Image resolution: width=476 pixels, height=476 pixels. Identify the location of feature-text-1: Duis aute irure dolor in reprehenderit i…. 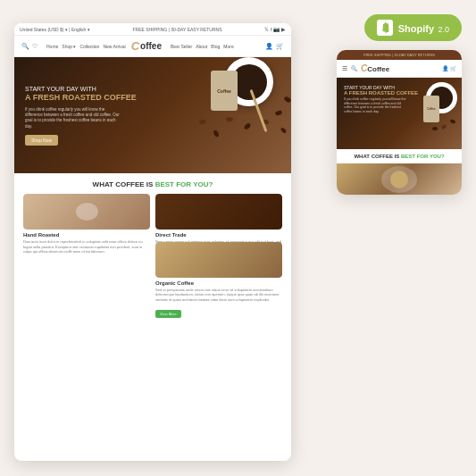
(87, 246).